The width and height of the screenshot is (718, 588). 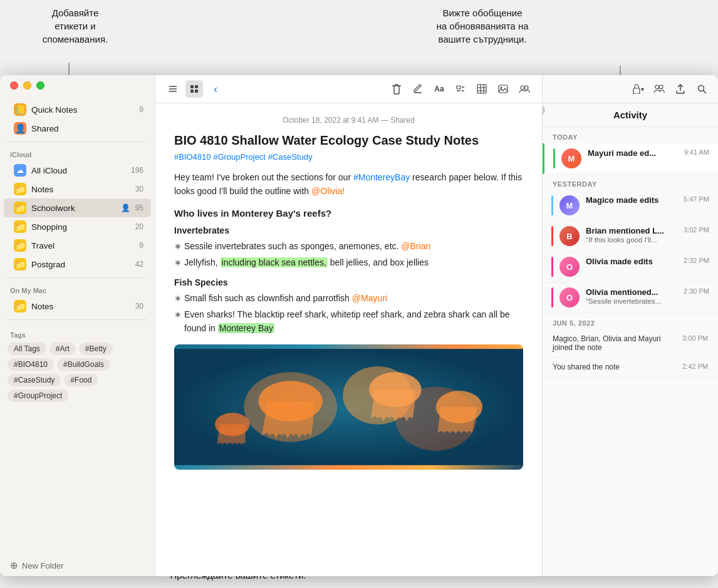 What do you see at coordinates (638, 89) in the screenshot?
I see `lock-button: ▾` at bounding box center [638, 89].